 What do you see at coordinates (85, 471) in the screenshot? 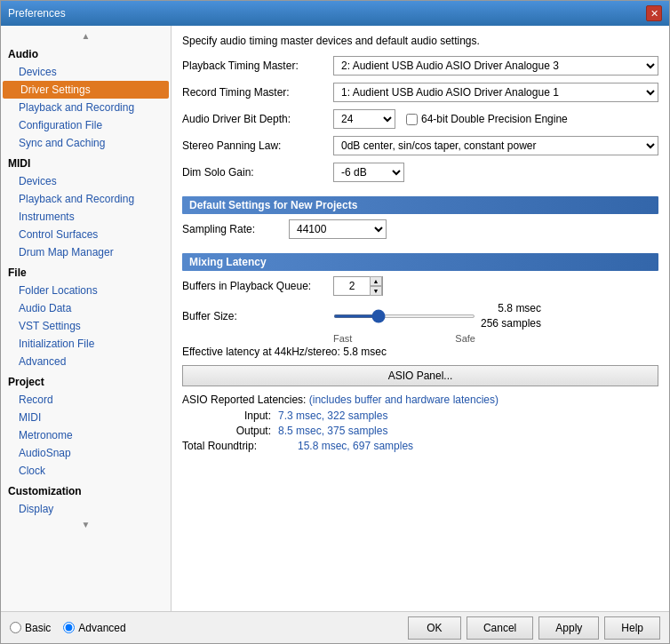
I see `sidebar-item-clock: Clock` at bounding box center [85, 471].